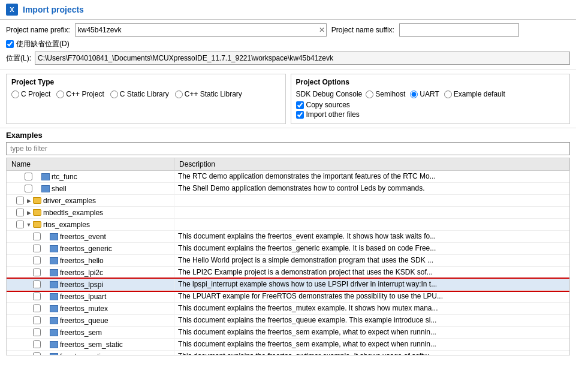 The image size is (576, 392). What do you see at coordinates (372, 200) in the screenshot?
I see `row-desc-driver-examples` at bounding box center [372, 200].